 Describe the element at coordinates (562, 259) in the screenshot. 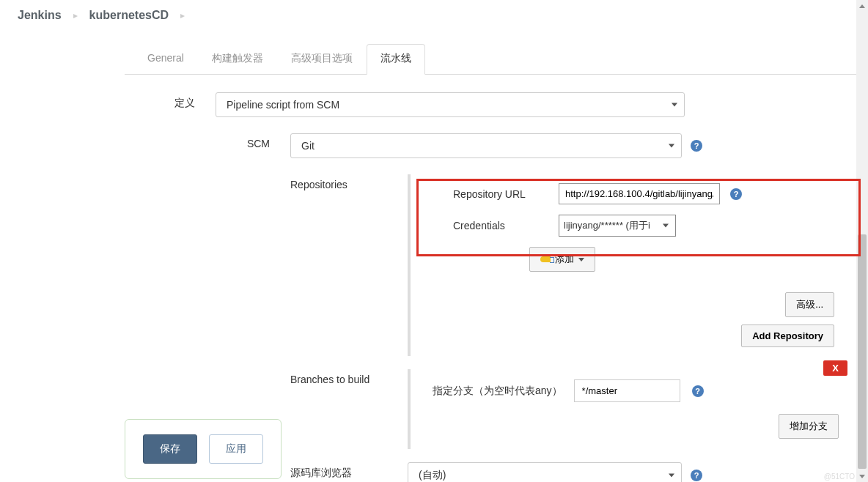

I see `add-credentials-button: 添加` at that location.